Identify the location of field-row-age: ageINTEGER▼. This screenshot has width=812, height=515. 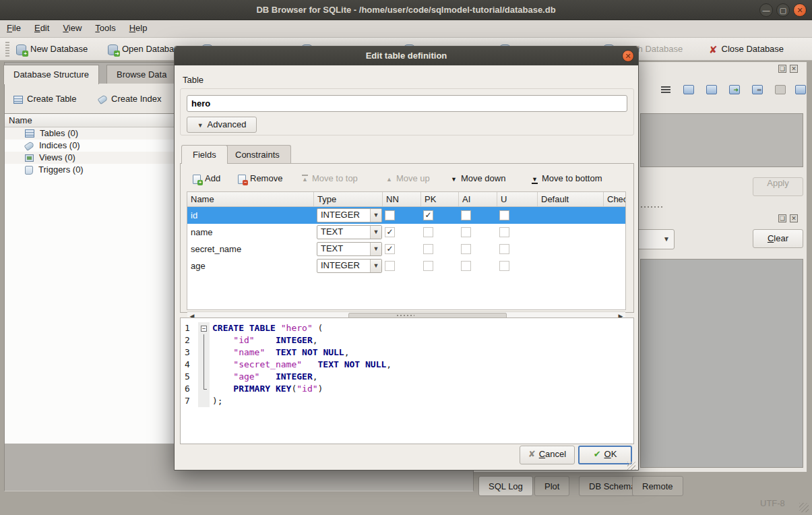
(406, 266).